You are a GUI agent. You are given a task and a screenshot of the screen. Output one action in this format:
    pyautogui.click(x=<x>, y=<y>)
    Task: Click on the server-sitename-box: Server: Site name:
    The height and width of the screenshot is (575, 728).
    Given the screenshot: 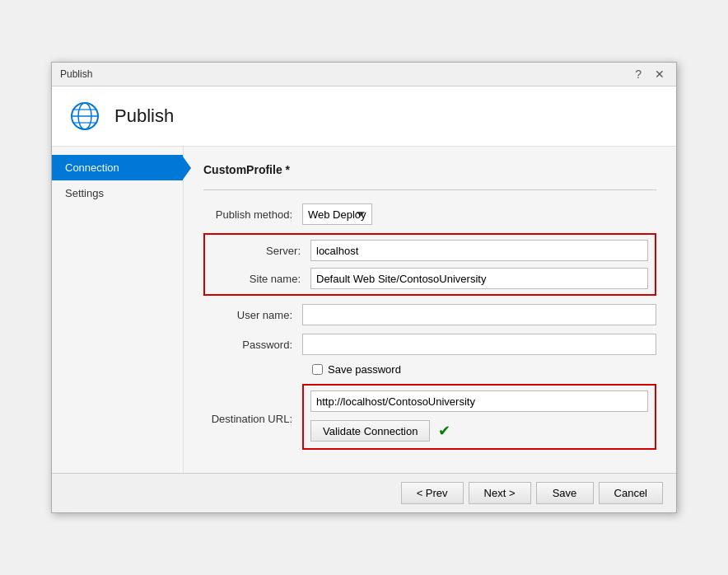 What is the action you would take?
    pyautogui.click(x=430, y=264)
    